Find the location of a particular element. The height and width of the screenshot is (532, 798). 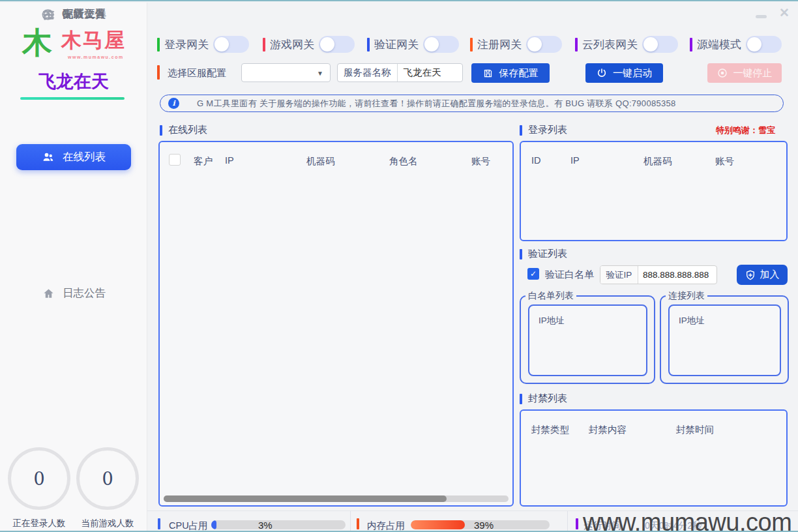

verify-ip-input: 888.888.888.888 is located at coordinates (673, 275).